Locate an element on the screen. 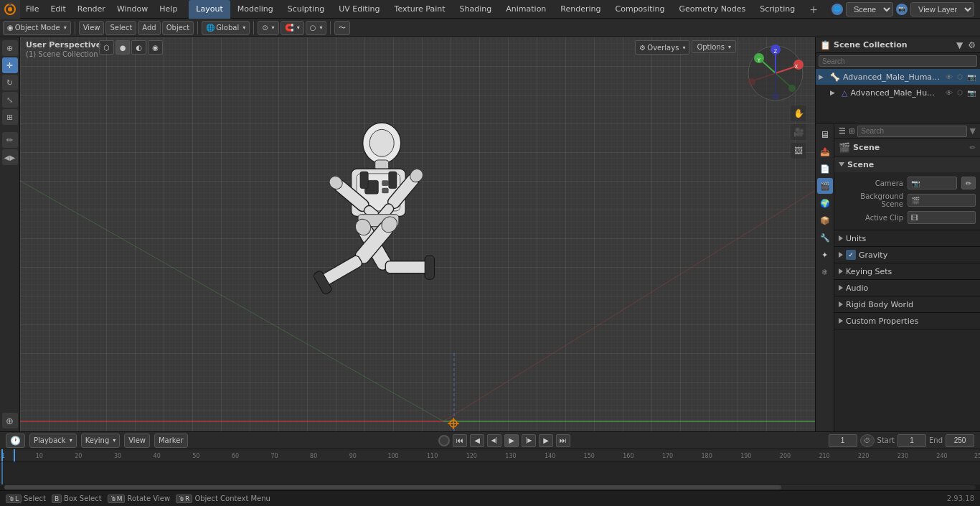 The width and height of the screenshot is (980, 506). prop-world-icon: 🌍 is located at coordinates (825, 203).